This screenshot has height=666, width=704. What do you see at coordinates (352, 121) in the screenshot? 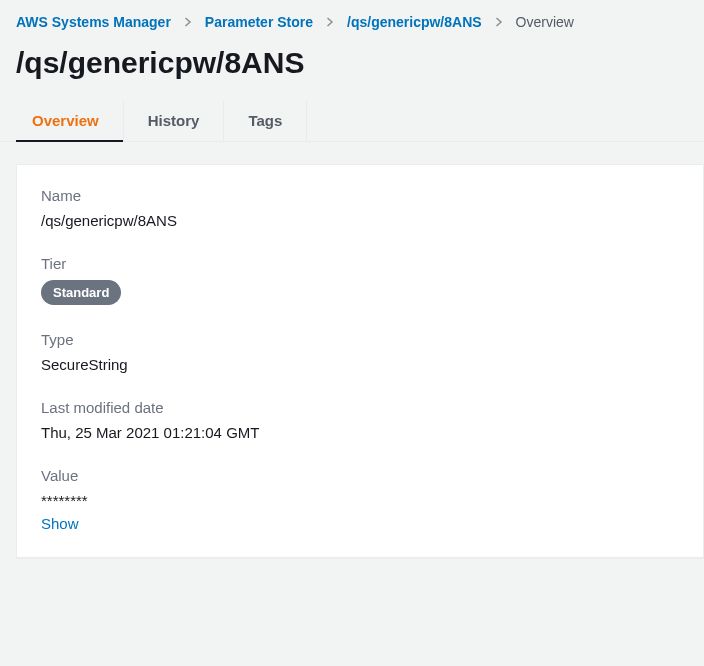
I see `tabs: Overview History Tags` at bounding box center [352, 121].